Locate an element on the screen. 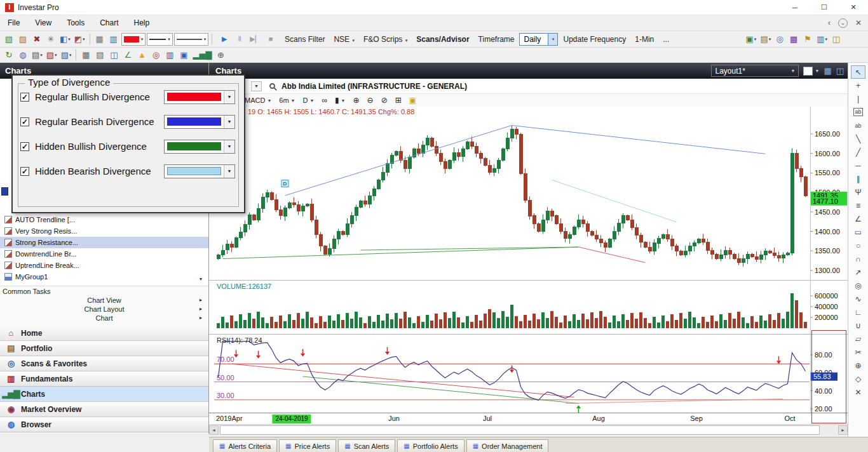  sidebar-item-portfolio: ▤Portfolio is located at coordinates (104, 349).